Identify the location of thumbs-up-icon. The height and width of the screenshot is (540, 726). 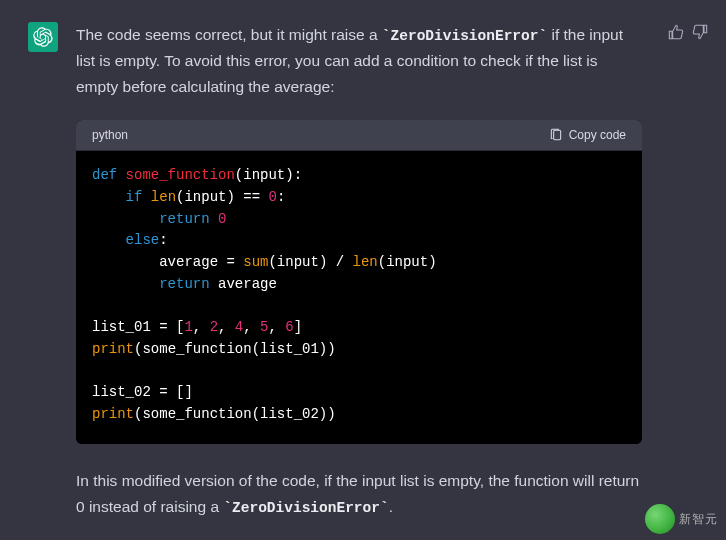
(676, 32).